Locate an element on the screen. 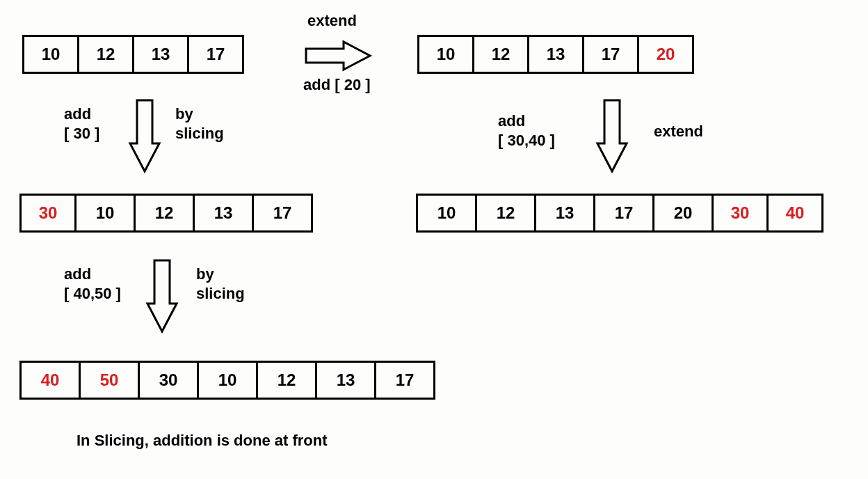  label-add-30: add [ 30 ] is located at coordinates (82, 124).